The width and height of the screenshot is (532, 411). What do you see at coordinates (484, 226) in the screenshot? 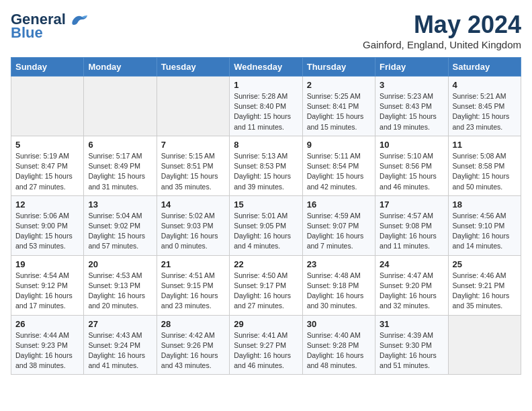
I see `calendar-cell: 18Sunrise: 4:56 AM Sunset: 9:10 PM Dayli…` at bounding box center [484, 226].